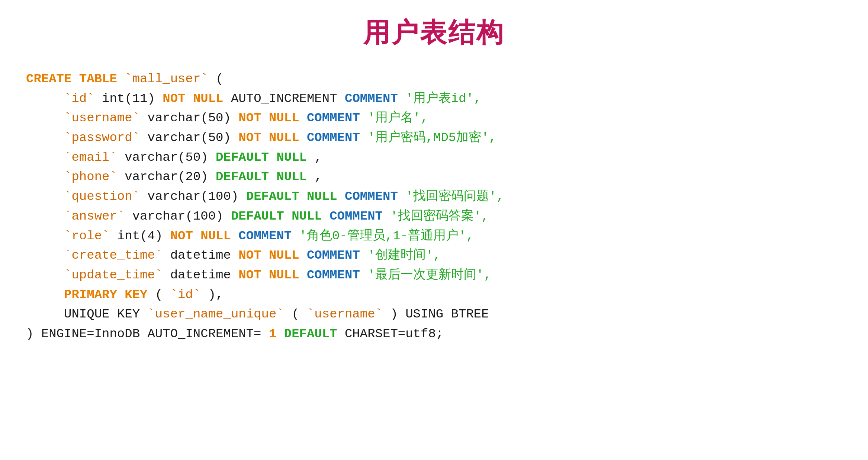 The width and height of the screenshot is (868, 460). What do you see at coordinates (41, 157) in the screenshot?
I see `indent-email` at bounding box center [41, 157].